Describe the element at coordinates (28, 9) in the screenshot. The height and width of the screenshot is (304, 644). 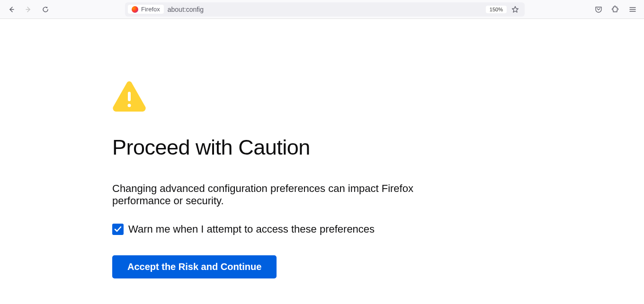
I see `nav-buttons` at that location.